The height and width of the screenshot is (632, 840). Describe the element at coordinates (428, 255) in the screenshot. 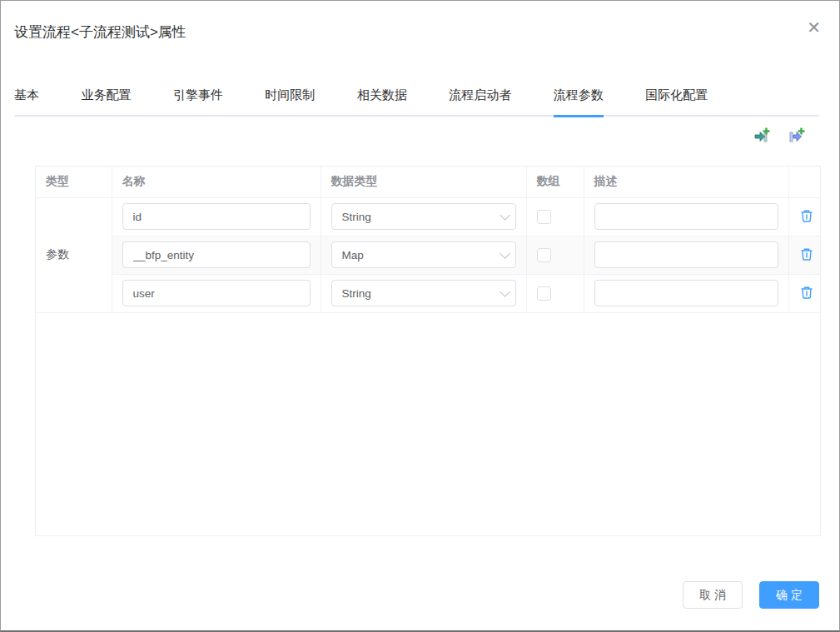

I see `table-row: Map` at that location.